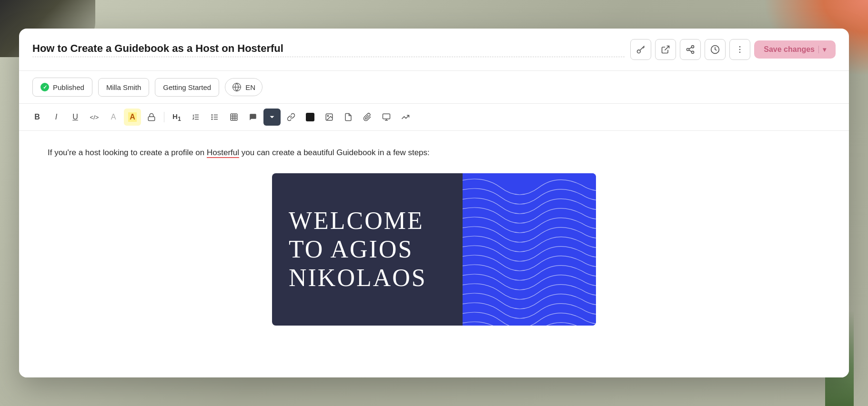 This screenshot has height=406, width=868. I want to click on image-button, so click(329, 117).